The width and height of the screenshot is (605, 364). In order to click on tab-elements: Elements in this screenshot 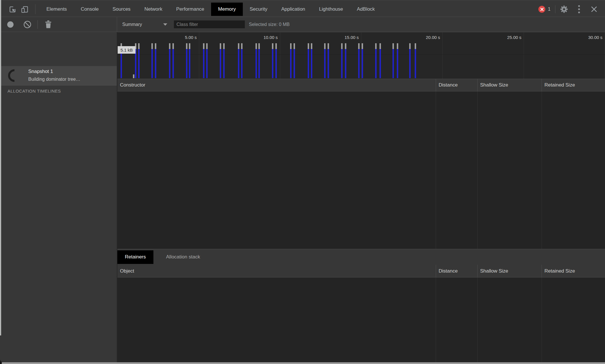, I will do `click(57, 9)`.